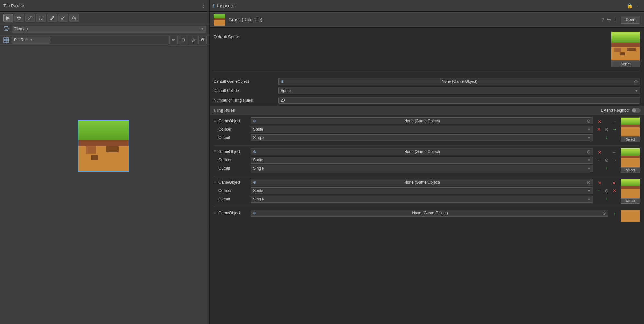  What do you see at coordinates (215, 182) in the screenshot?
I see `drag-handle-3: ≡` at bounding box center [215, 182].